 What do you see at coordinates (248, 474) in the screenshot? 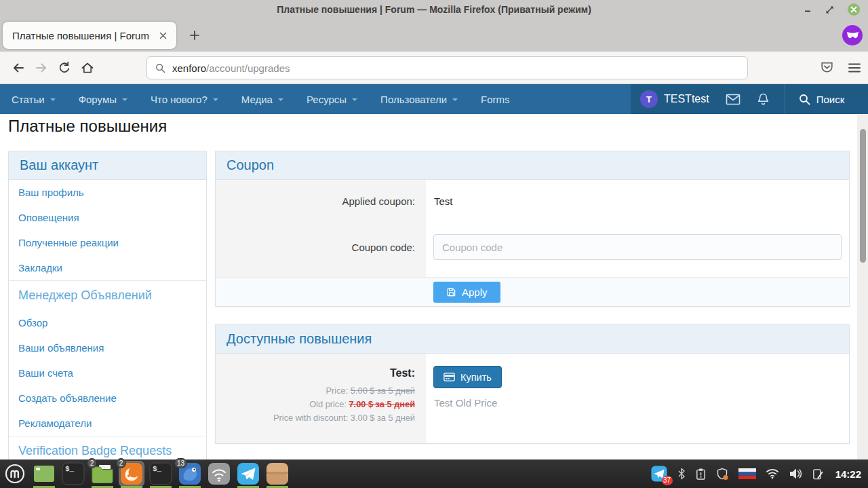
I see `telegram-icon` at bounding box center [248, 474].